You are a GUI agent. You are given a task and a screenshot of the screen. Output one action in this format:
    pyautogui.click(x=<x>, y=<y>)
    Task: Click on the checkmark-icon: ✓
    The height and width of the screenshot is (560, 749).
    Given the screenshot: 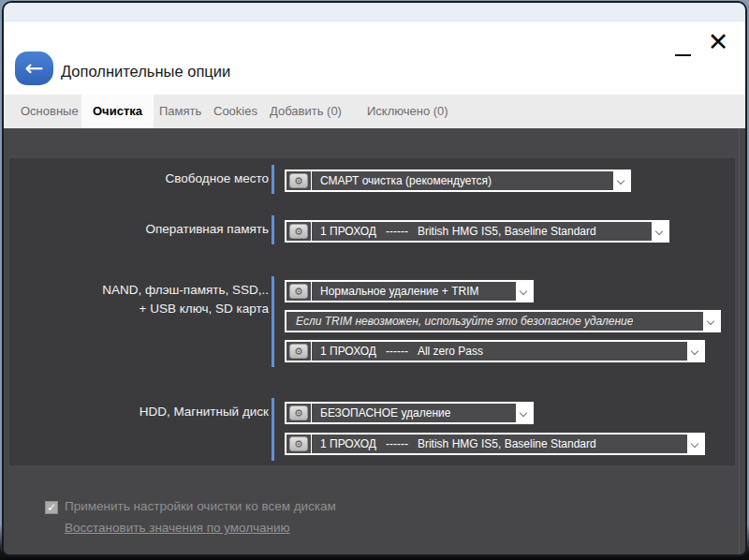 What is the action you would take?
    pyautogui.click(x=51, y=508)
    